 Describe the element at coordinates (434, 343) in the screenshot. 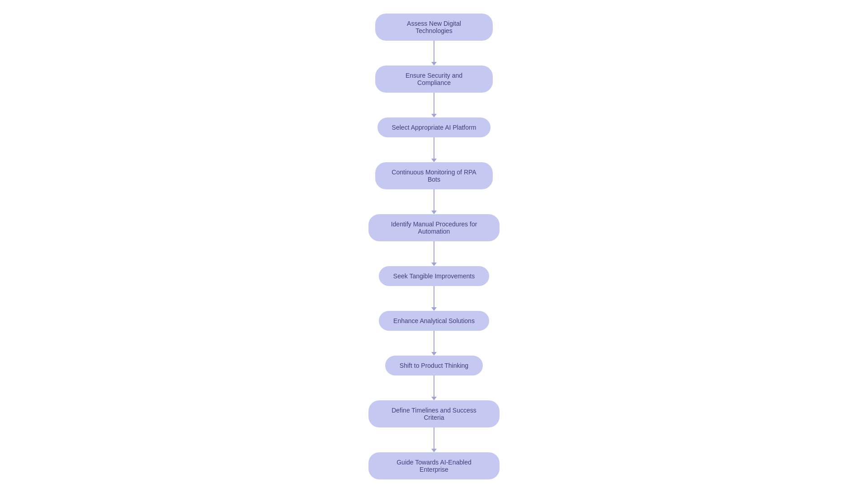

I see `flow-connector-enhance` at that location.